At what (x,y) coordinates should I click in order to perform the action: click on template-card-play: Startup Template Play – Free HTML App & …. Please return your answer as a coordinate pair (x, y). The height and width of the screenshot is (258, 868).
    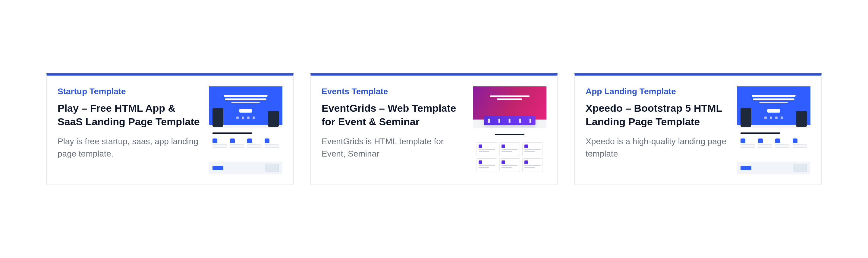
    Looking at the image, I should click on (170, 129).